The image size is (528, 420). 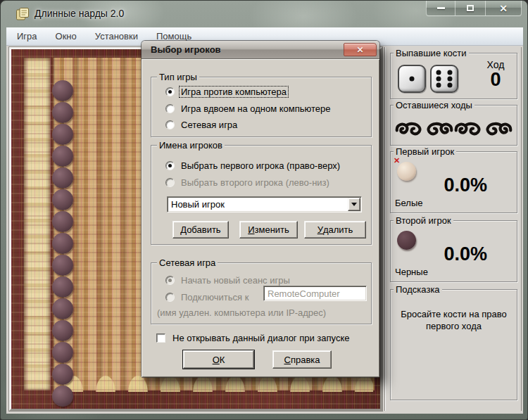 What do you see at coordinates (409, 203) in the screenshot?
I see `player1-color-label: Белые` at bounding box center [409, 203].